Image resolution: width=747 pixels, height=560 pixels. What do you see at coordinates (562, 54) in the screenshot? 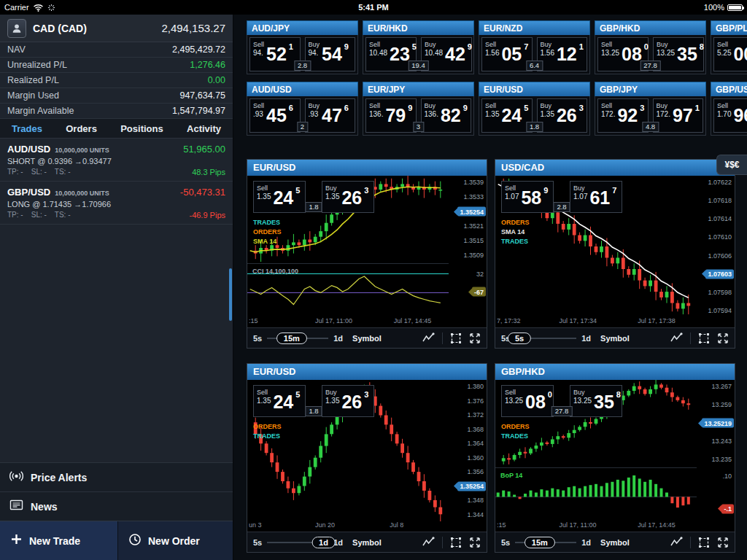
I see `buy-button: Buy 1.56 12 1` at bounding box center [562, 54].